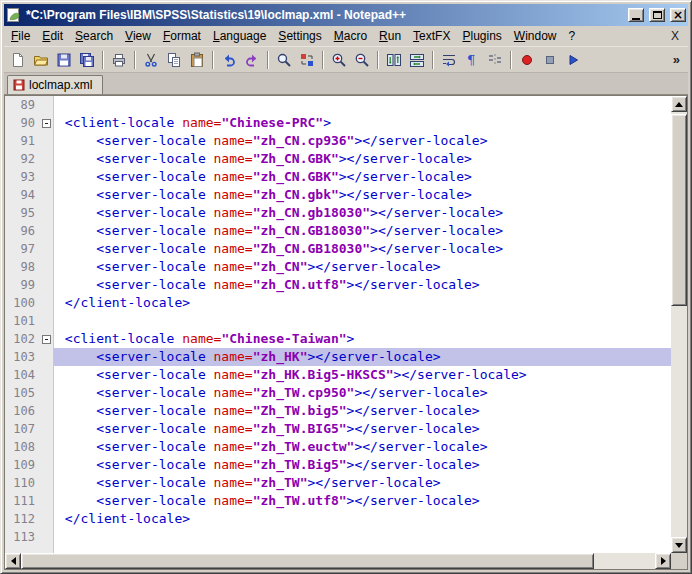 This screenshot has height=574, width=692. Describe the element at coordinates (338, 561) in the screenshot. I see `horizontal-scrollbar` at that location.